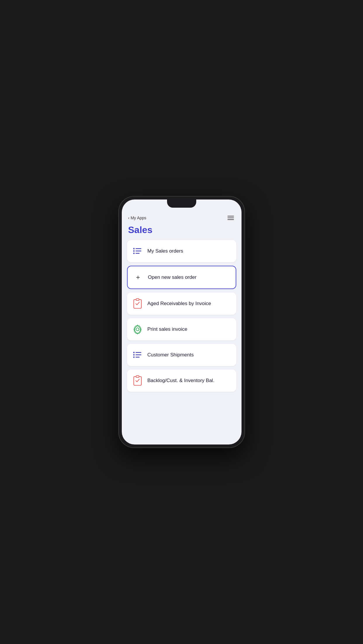  Describe the element at coordinates (182, 329) in the screenshot. I see `menu-item-print-sales-invoice: Print sales invoice` at that location.